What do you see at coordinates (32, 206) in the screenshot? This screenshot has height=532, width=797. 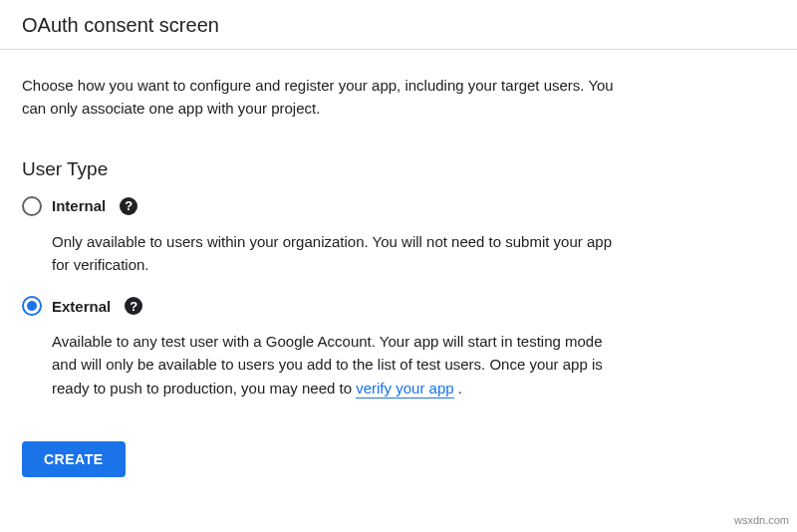 I see `radio-internal` at bounding box center [32, 206].